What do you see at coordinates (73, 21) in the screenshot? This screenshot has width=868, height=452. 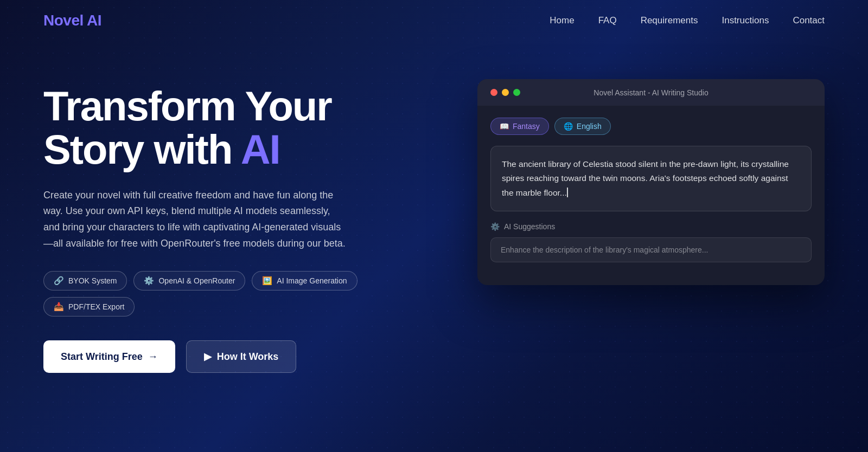 I see `logo: Novel AI` at bounding box center [73, 21].